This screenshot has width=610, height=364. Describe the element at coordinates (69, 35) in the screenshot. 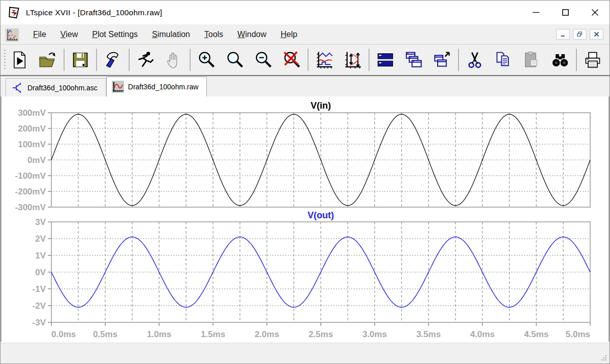

I see `menu-view: View` at that location.